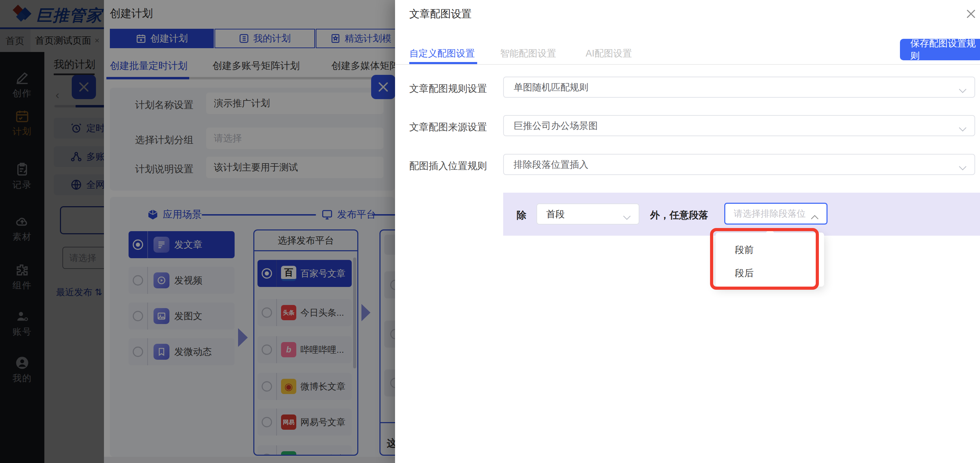 The height and width of the screenshot is (463, 980). What do you see at coordinates (679, 215) in the screenshot?
I see `exclusion-middle-text: 外，任意段落` at bounding box center [679, 215].